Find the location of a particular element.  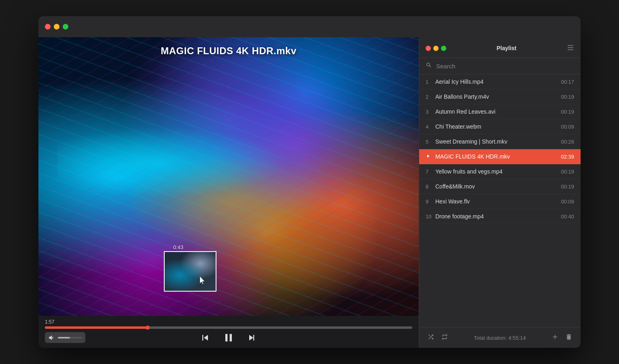

video-controls: 1:57 is located at coordinates (229, 332).